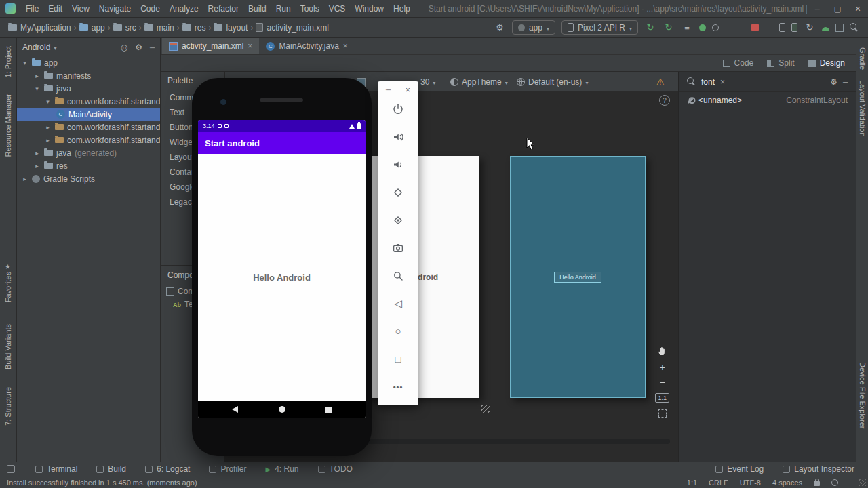 This screenshot has width=868, height=488. What do you see at coordinates (228, 469) in the screenshot?
I see `toolwindow-profiler: Profiler` at bounding box center [228, 469].